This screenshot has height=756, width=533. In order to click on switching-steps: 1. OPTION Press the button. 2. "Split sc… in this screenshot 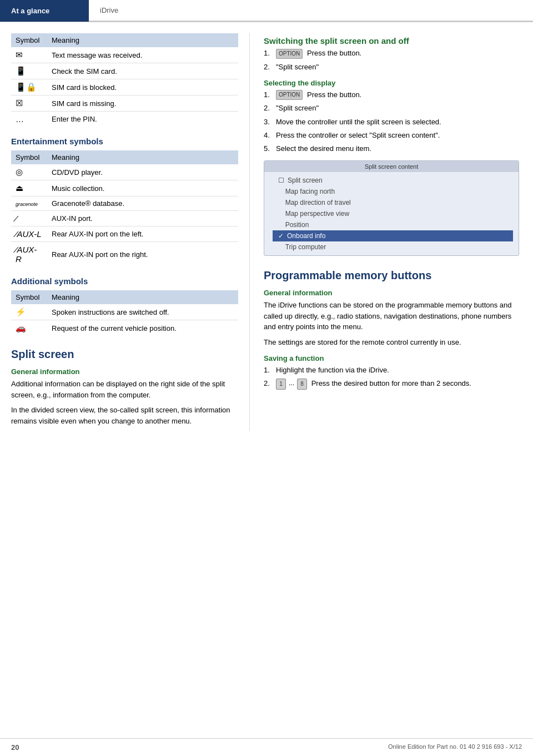, I will do `click(391, 60)`.